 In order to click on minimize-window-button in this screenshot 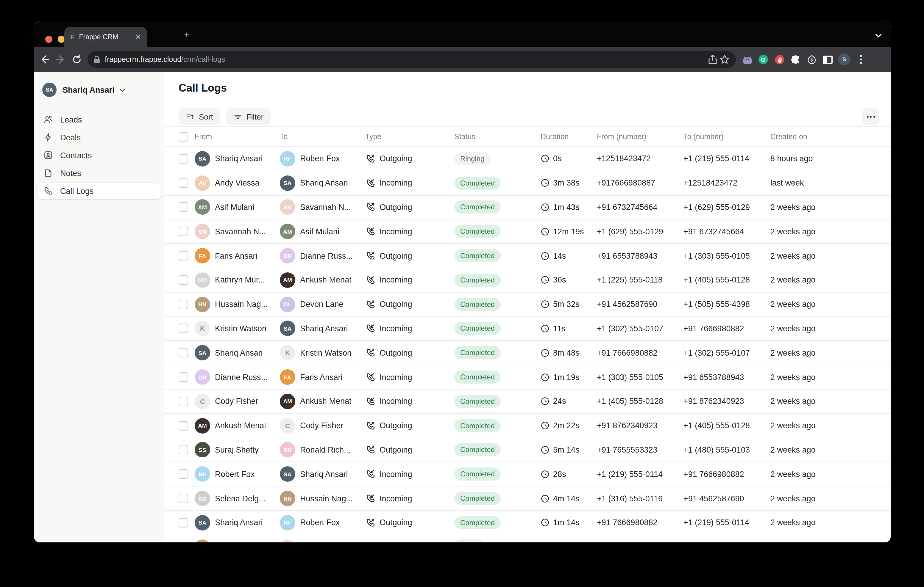, I will do `click(61, 39)`.